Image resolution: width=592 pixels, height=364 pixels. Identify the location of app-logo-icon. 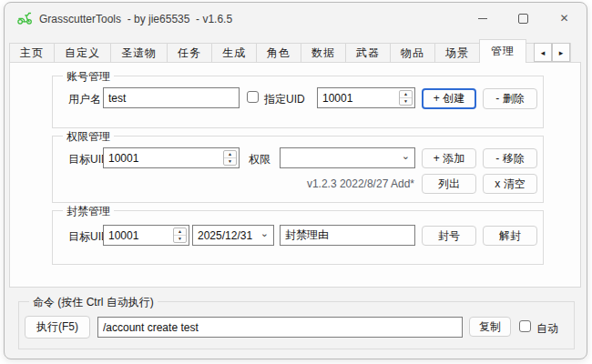
(25, 17).